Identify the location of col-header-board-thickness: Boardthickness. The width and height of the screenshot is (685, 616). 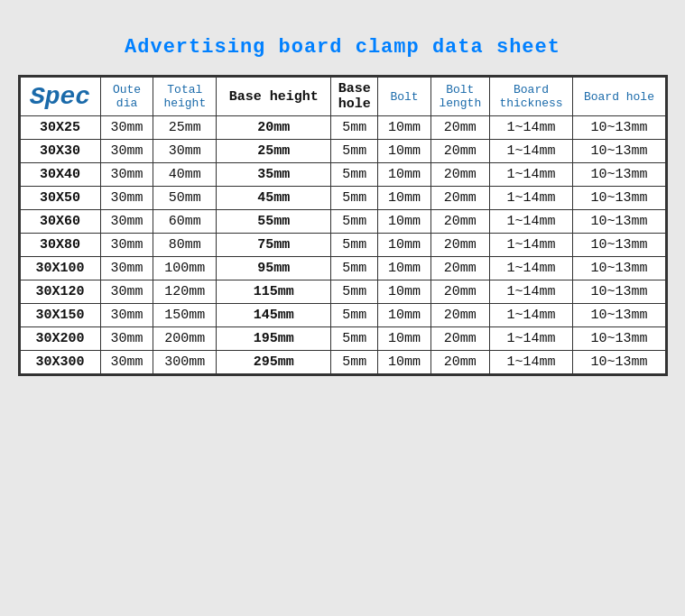
(531, 97).